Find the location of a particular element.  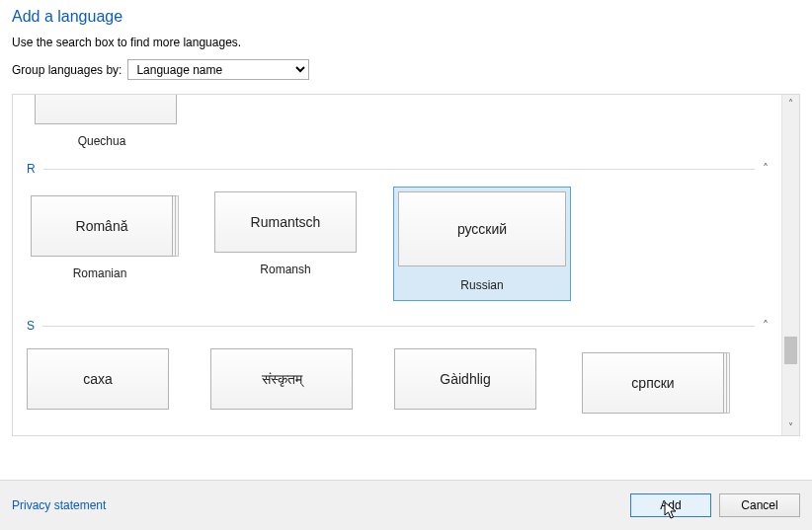

language-caption: Romansh is located at coordinates (285, 269).